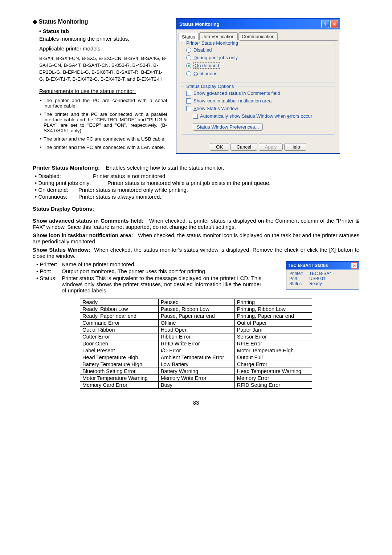 The image size is (392, 555). What do you see at coordinates (258, 110) in the screenshot?
I see `status-display-options-group: Status Display Options Show advanced sta…` at bounding box center [258, 110].